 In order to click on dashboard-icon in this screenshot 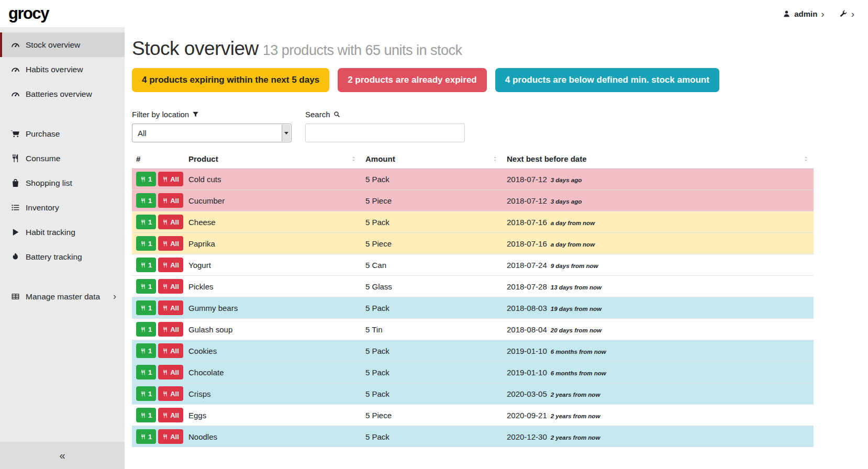, I will do `click(16, 45)`.